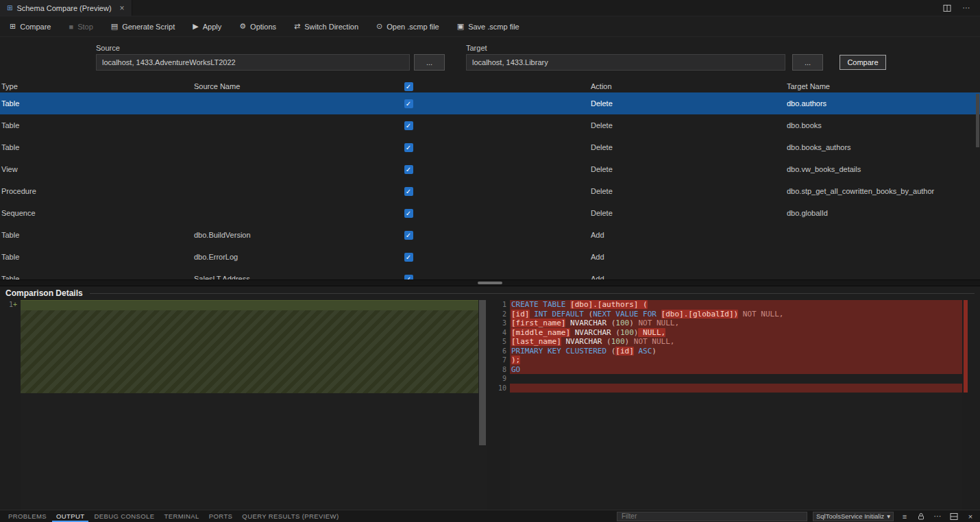 The height and width of the screenshot is (522, 980). What do you see at coordinates (490, 103) in the screenshot?
I see `table-row: Table✓Deletedbo.authors` at bounding box center [490, 103].